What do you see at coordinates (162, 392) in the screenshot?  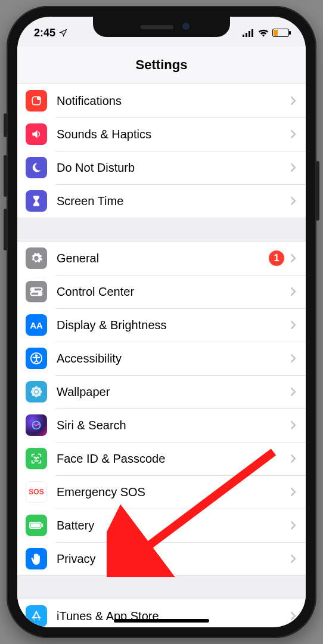 I see `row-wallpaper: Wallpaper` at bounding box center [162, 392].